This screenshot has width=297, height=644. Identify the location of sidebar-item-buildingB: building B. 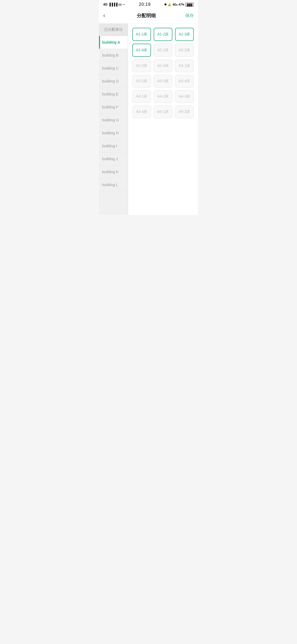
(114, 56).